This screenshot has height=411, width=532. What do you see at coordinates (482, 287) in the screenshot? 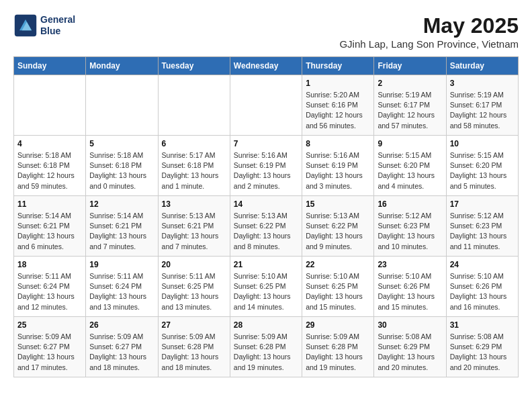
I see `calendar-cell: 24Sunrise: 5:10 AMSunset: 6:26 PMDayligh…` at bounding box center [482, 287].